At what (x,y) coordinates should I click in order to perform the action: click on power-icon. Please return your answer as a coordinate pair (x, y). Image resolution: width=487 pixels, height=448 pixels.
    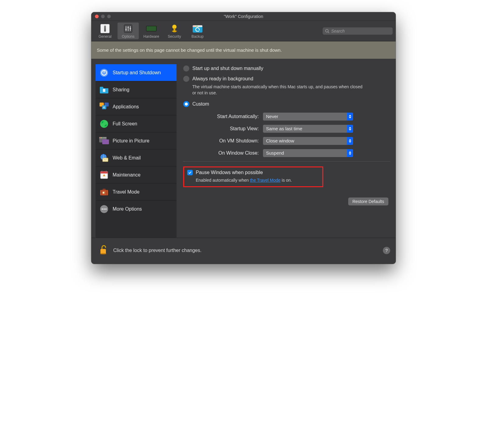
    Looking at the image, I should click on (104, 73).